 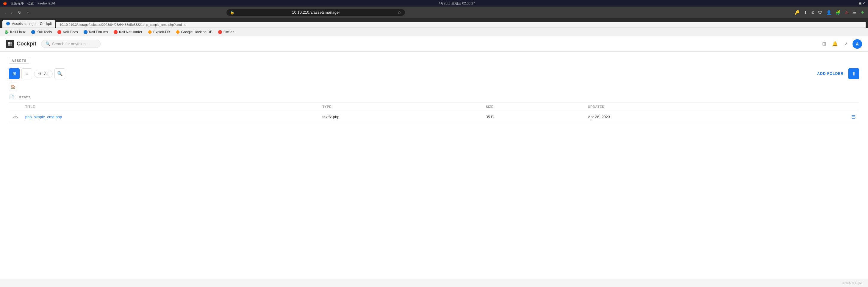 I want to click on asset-count-row: 📄 1 Assets, so click(x=434, y=97).